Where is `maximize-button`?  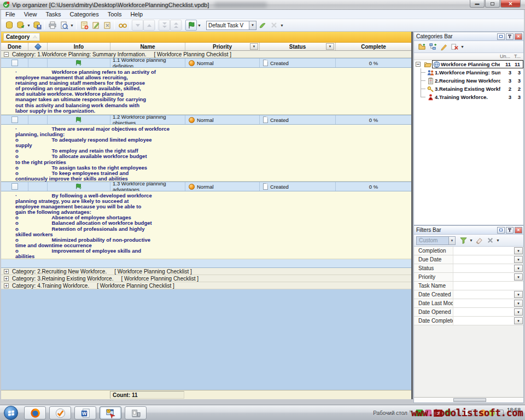
maximize-button is located at coordinates (492, 4).